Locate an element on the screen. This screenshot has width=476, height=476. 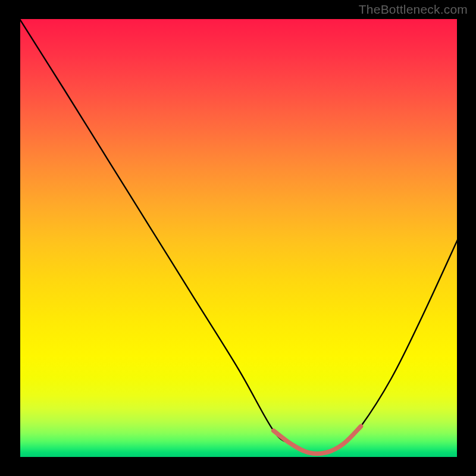
optimal-range-highlight is located at coordinates (318, 440).